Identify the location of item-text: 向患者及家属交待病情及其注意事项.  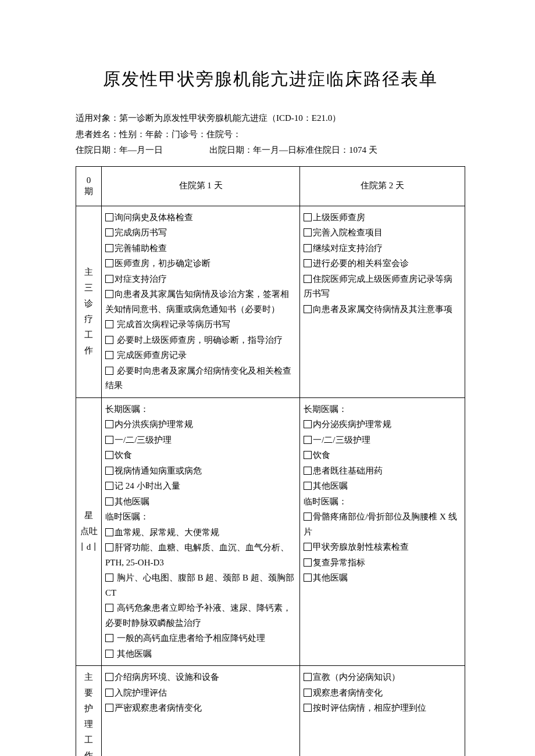
(383, 309).